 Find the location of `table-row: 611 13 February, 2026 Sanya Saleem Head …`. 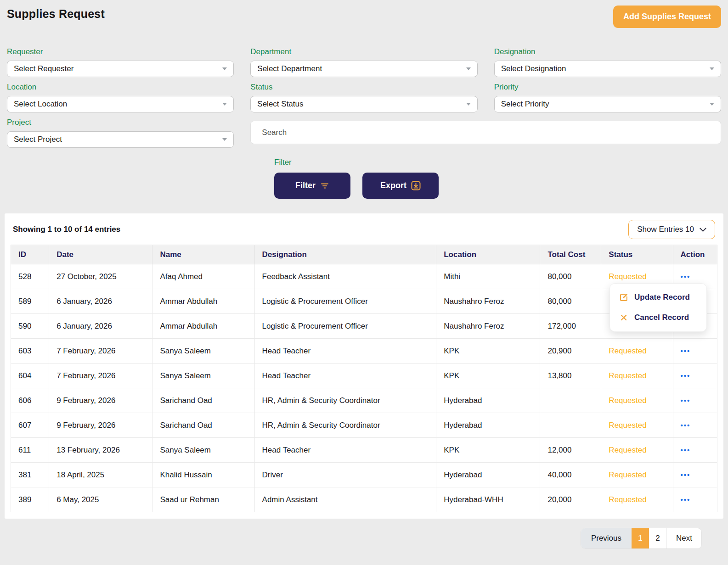

table-row: 611 13 February, 2026 Sanya Saleem Head … is located at coordinates (364, 450).